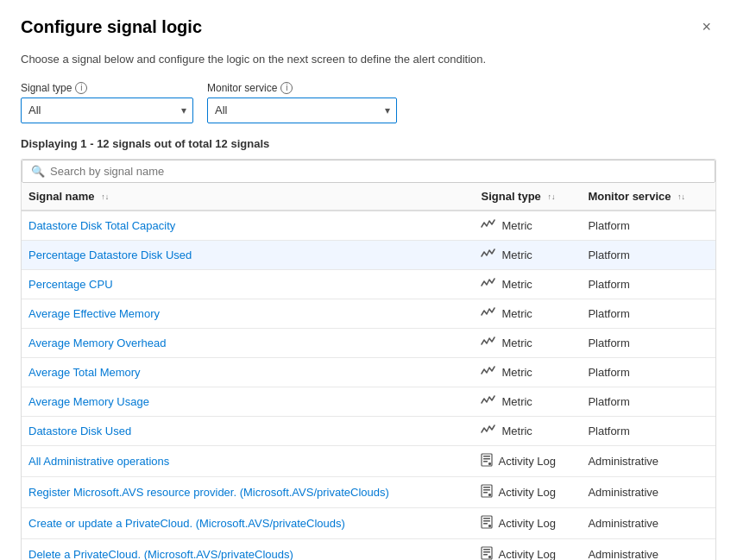 The width and height of the screenshot is (737, 560). Describe the element at coordinates (551, 197) in the screenshot. I see `signal-type-sort-icon: ↑↓` at that location.